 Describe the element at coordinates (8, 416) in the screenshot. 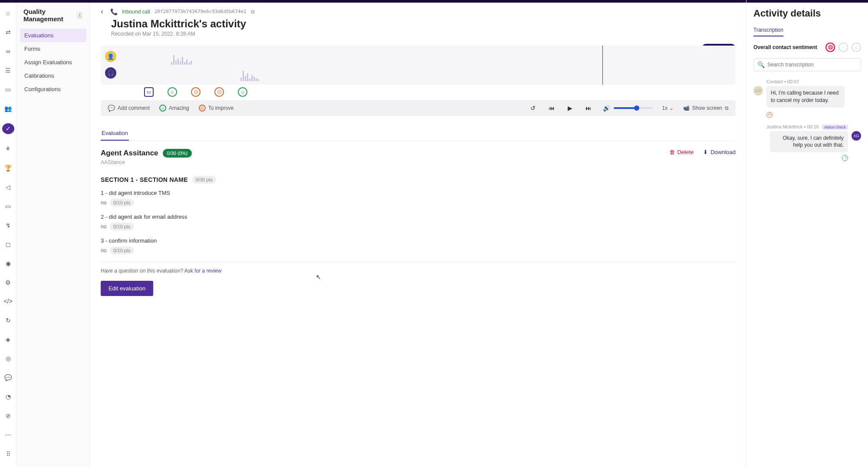

I see `compass-icon: ⊘` at that location.